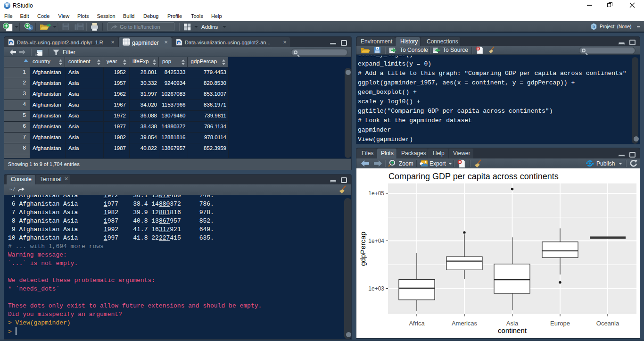 This screenshot has height=341, width=644. I want to click on svg-text: continent, so click(512, 330).